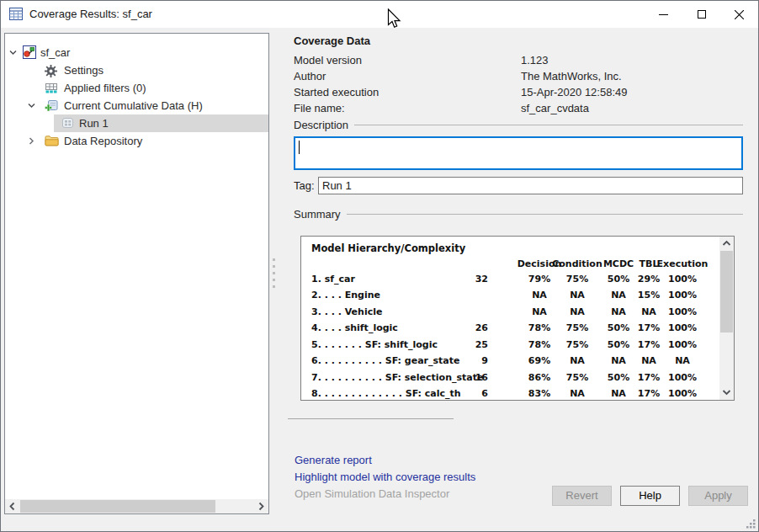  What do you see at coordinates (470, 328) in the screenshot?
I see `cell-complexity: 26` at bounding box center [470, 328].